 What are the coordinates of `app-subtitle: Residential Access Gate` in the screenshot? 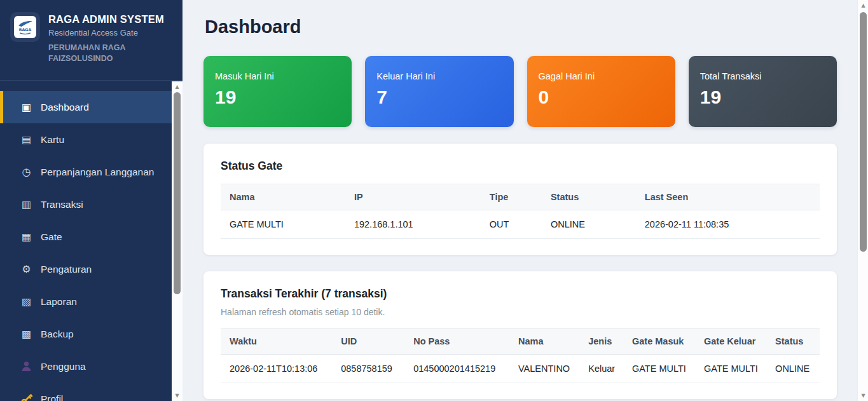 It's located at (106, 33).